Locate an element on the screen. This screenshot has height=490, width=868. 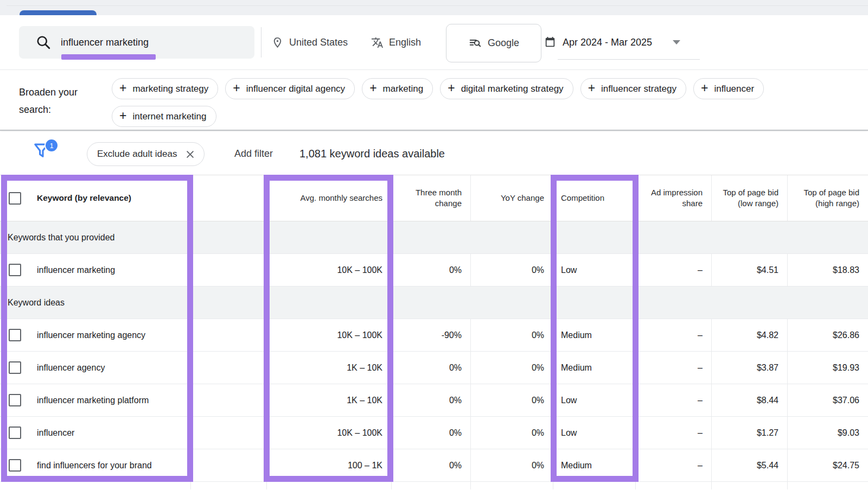
cell-value: $1.27 is located at coordinates (768, 433).